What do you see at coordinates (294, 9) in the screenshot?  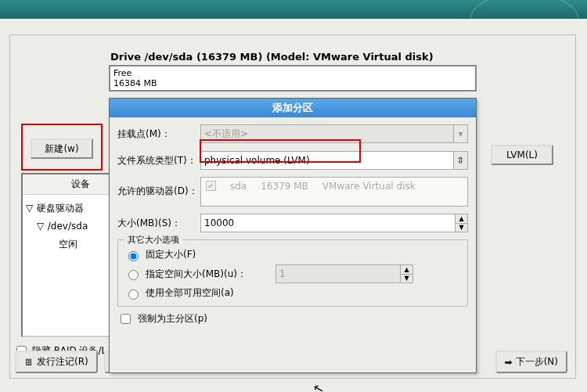 I see `window-titlebar` at bounding box center [294, 9].